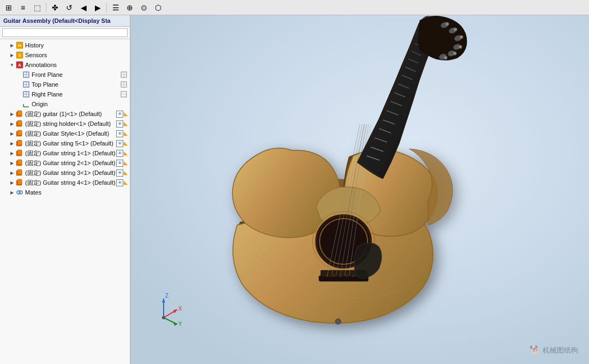  I want to click on tree-item-sensors: ▶ S Sensors, so click(65, 55).